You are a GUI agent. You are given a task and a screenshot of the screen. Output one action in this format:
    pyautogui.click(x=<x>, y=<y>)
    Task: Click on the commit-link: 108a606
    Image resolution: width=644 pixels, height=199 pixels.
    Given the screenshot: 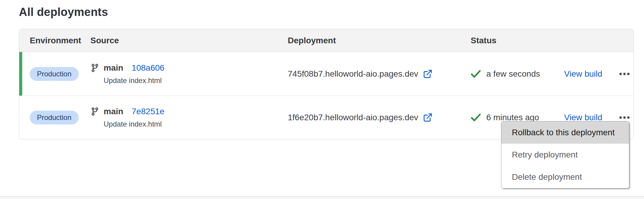 What is the action you would take?
    pyautogui.click(x=148, y=68)
    